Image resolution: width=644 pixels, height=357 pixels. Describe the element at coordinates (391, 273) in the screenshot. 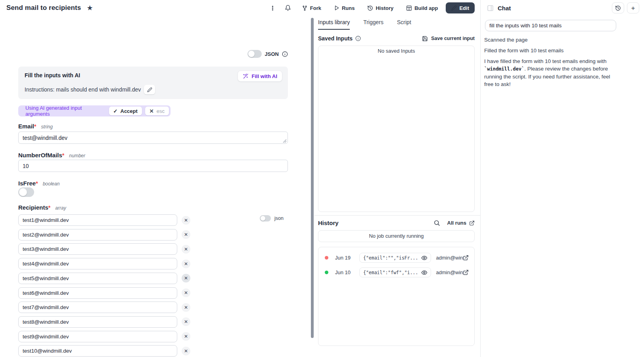

I see `run-args-text: {"email":"fwf","i...` at that location.